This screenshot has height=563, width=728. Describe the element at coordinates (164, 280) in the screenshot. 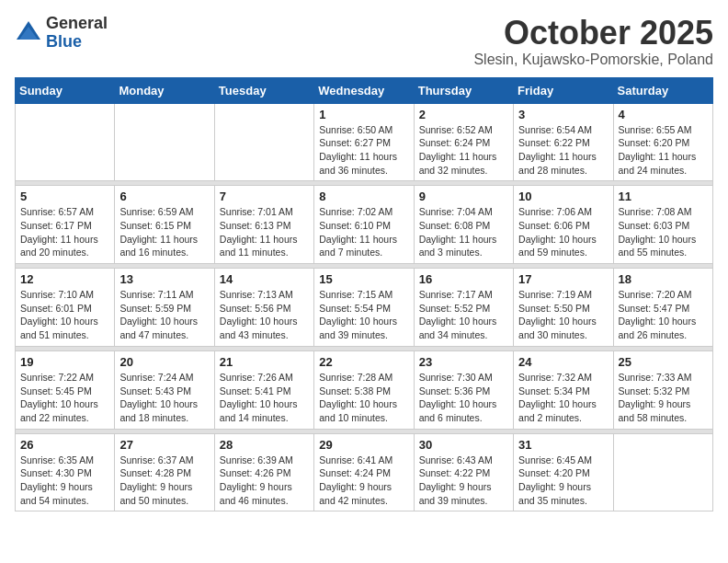

I see `day-number: 13` at that location.